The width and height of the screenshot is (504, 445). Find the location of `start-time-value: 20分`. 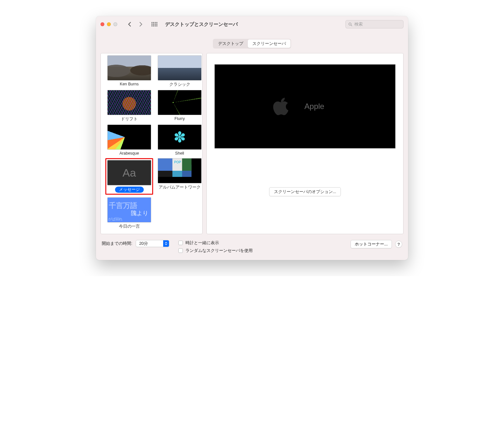

start-time-value: 20分 is located at coordinates (150, 244).